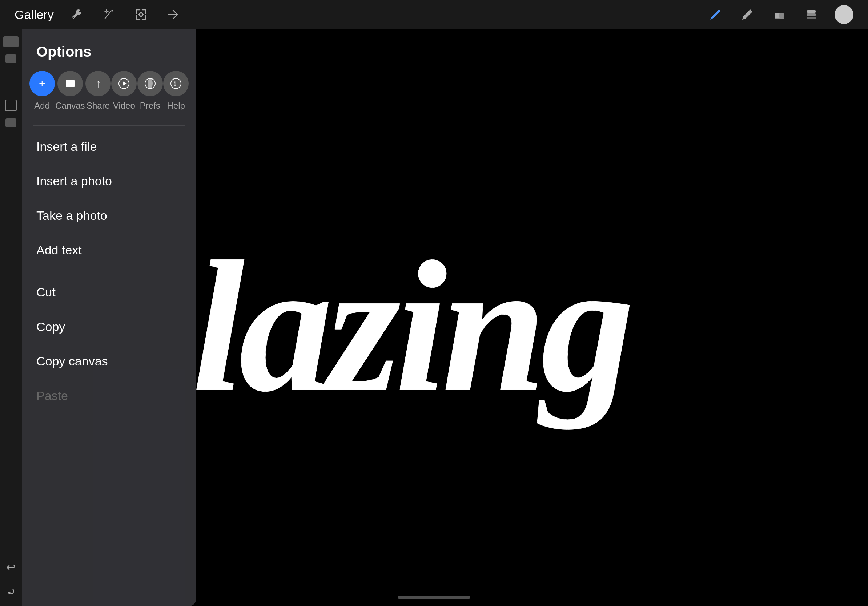 This screenshot has width=868, height=606. I want to click on share-label: Share, so click(98, 106).